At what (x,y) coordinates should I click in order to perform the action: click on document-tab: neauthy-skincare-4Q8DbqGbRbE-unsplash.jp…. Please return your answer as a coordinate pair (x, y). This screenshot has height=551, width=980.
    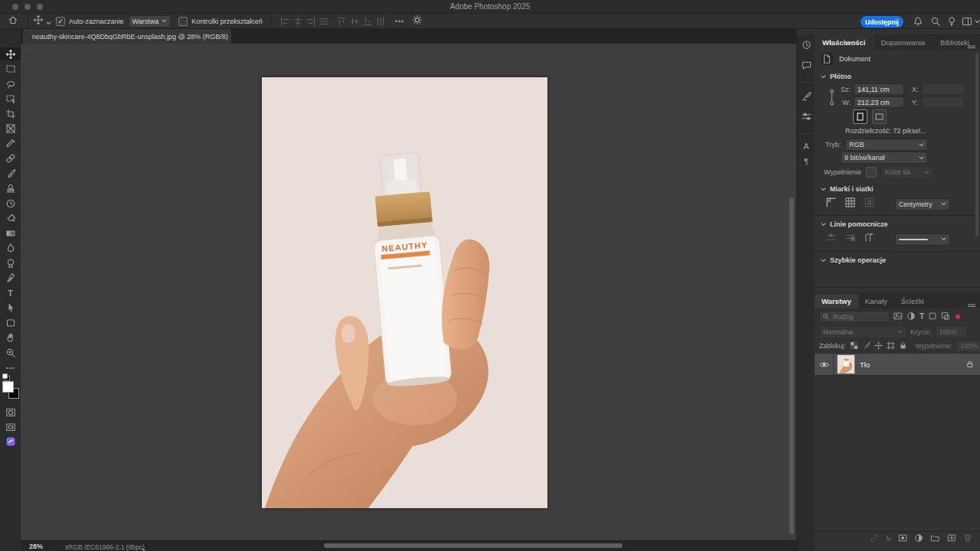
    Looking at the image, I should click on (127, 37).